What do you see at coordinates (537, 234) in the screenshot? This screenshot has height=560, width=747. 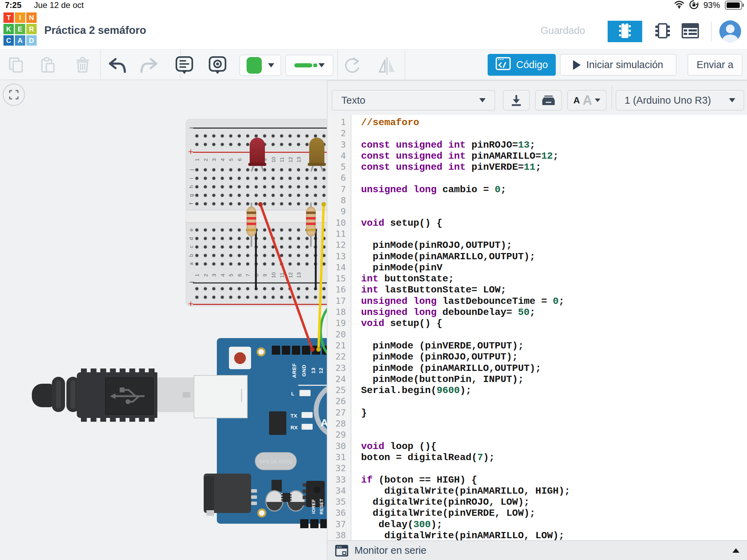 I see `code-line: 11` at bounding box center [537, 234].